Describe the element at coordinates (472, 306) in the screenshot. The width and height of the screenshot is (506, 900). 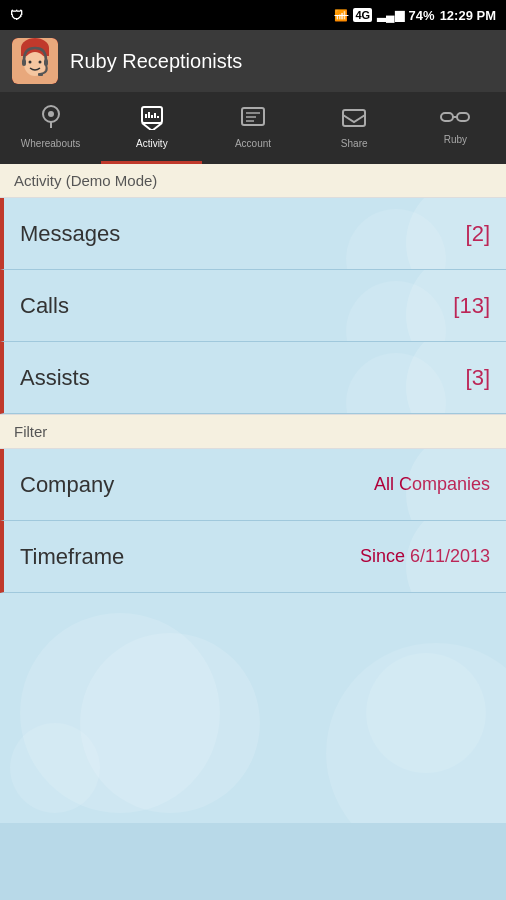
I see `calls-count: [13]` at that location.